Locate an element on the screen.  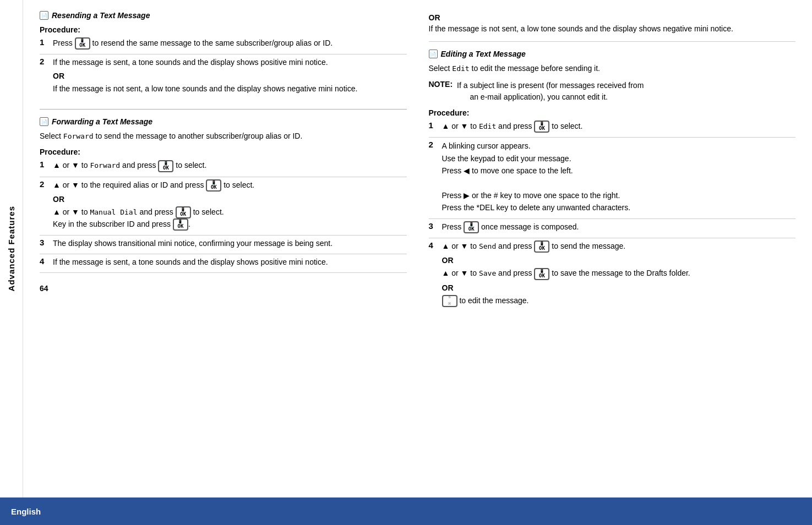
ok-button-2f3: 📱 OK is located at coordinates (181, 225).